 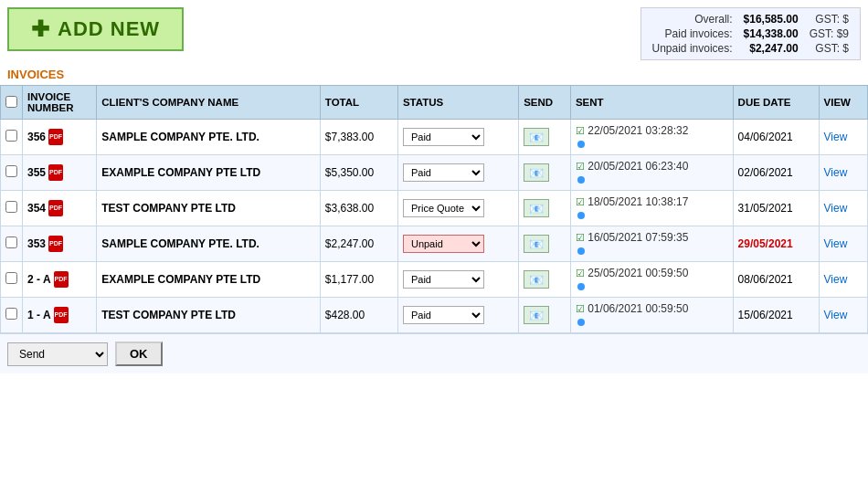 I want to click on table-row: 356 PDF SAMPLE COMPANY PTE. LTD.$7,383.0…, so click(x=435, y=137).